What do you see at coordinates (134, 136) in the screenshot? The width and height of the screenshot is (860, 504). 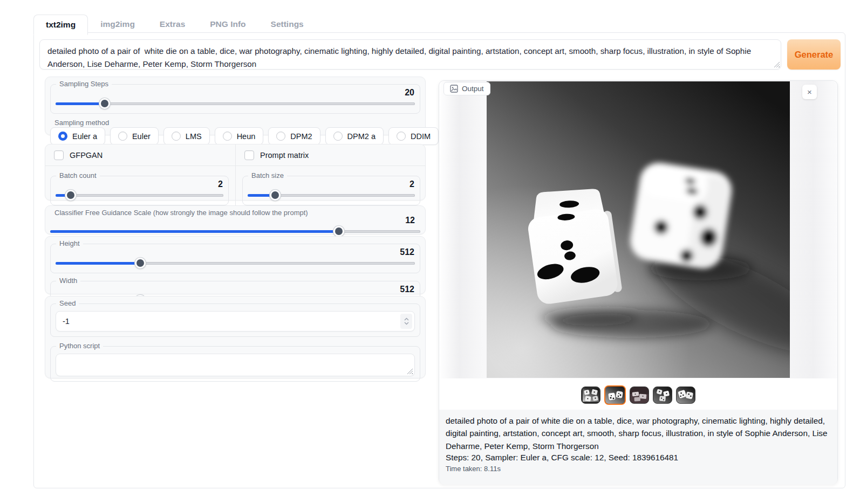 I see `radio-euler: Euler` at bounding box center [134, 136].